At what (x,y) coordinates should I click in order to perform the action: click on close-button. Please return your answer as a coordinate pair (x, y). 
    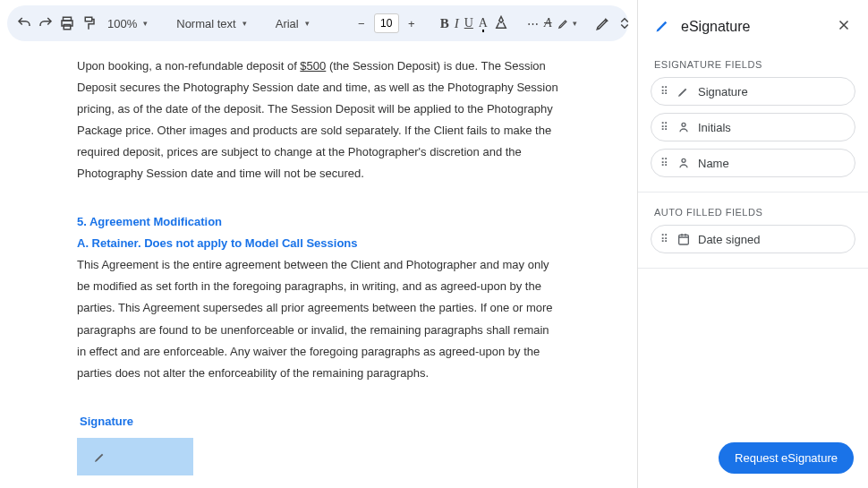
    Looking at the image, I should click on (844, 27).